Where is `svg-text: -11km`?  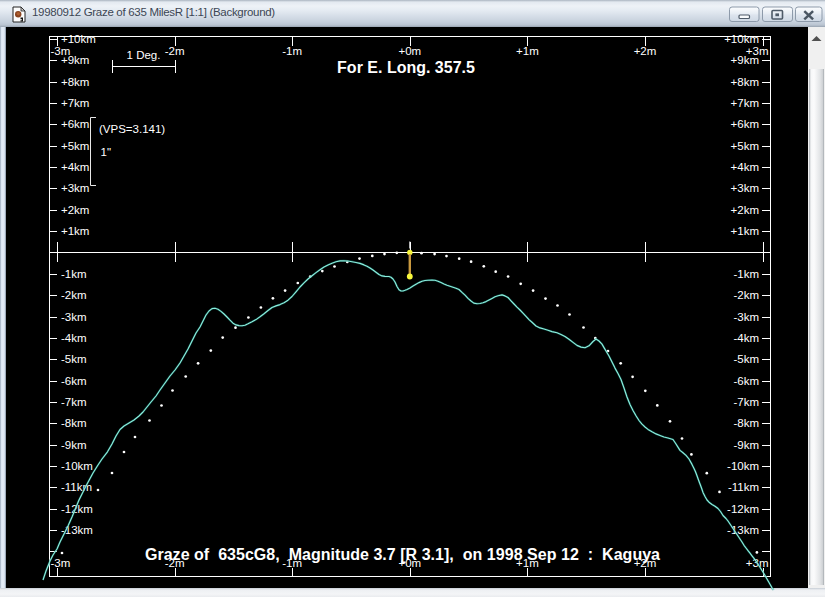
svg-text: -11km is located at coordinates (744, 487).